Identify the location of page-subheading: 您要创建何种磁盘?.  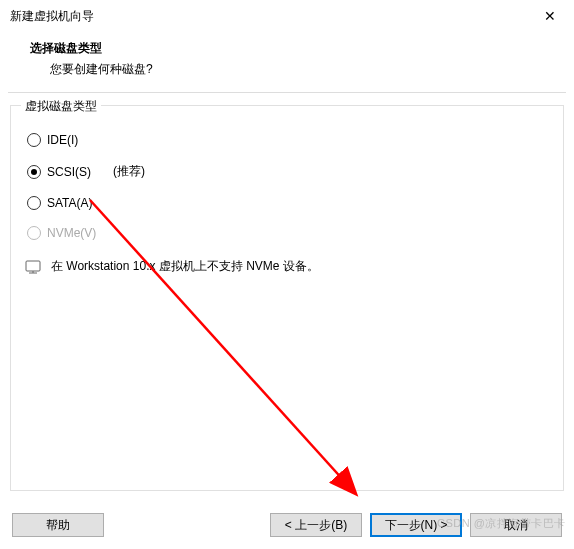
(302, 70).